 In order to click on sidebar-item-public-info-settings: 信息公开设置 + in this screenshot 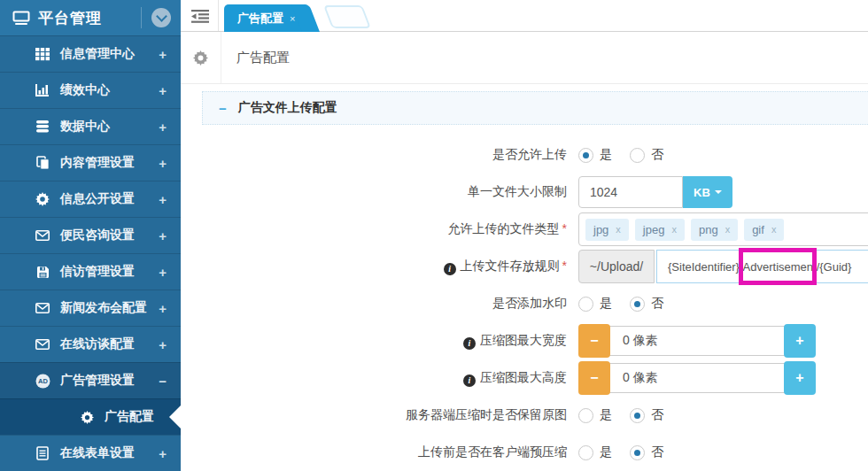, I will do `click(90, 198)`.